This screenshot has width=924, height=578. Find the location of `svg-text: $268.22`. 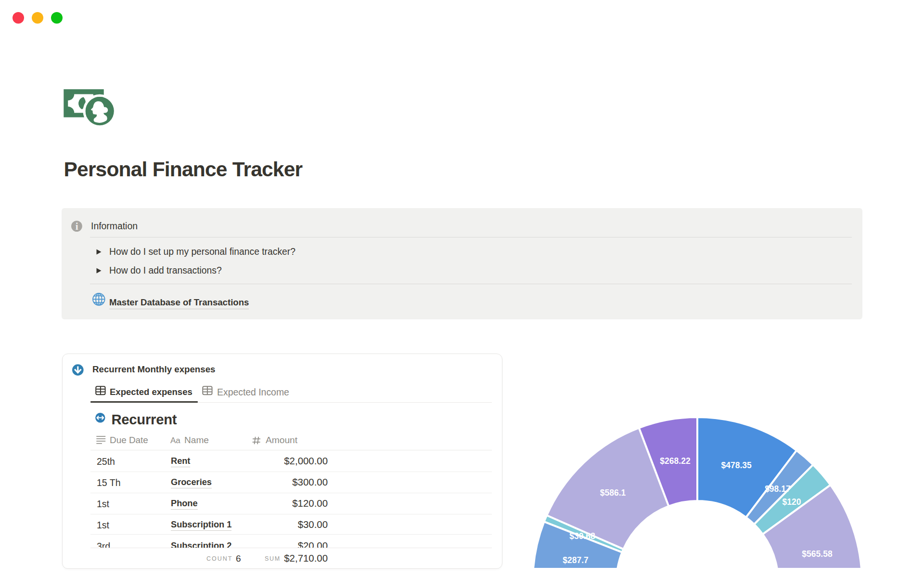

svg-text: $268.22 is located at coordinates (675, 461).